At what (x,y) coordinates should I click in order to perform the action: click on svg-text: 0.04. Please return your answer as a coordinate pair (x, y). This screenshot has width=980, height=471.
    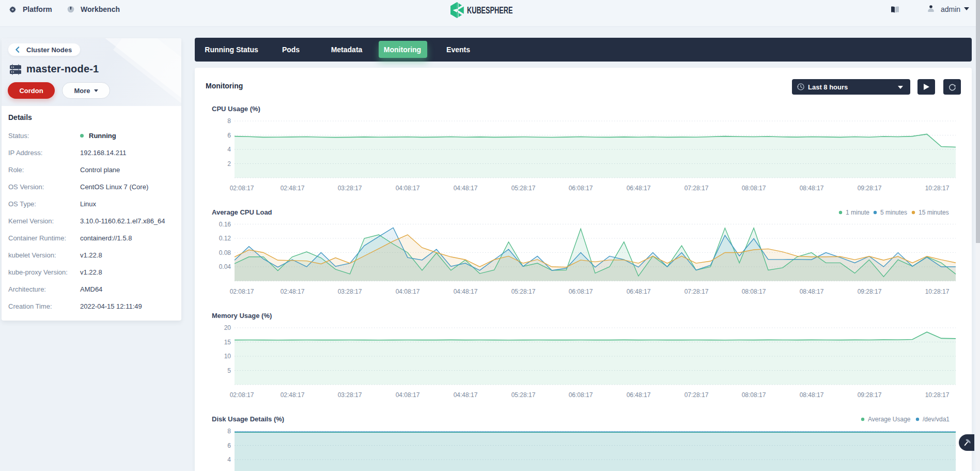
    Looking at the image, I should click on (225, 267).